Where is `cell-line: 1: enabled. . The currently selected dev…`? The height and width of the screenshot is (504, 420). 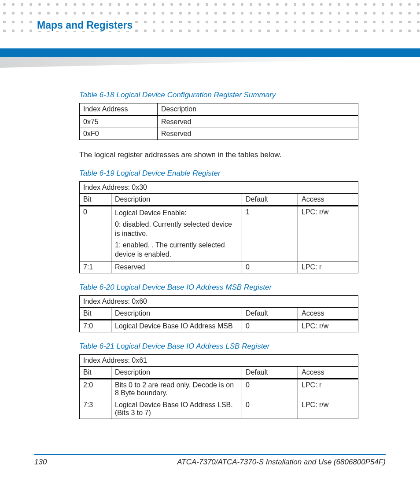 cell-line: 1: enabled. . The currently selected dev… is located at coordinates (177, 250).